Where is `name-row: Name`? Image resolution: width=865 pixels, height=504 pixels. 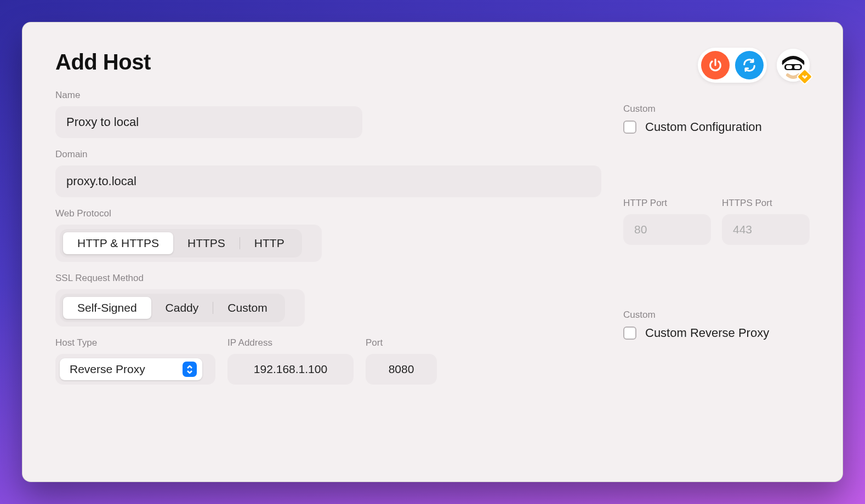
name-row: Name is located at coordinates (328, 114).